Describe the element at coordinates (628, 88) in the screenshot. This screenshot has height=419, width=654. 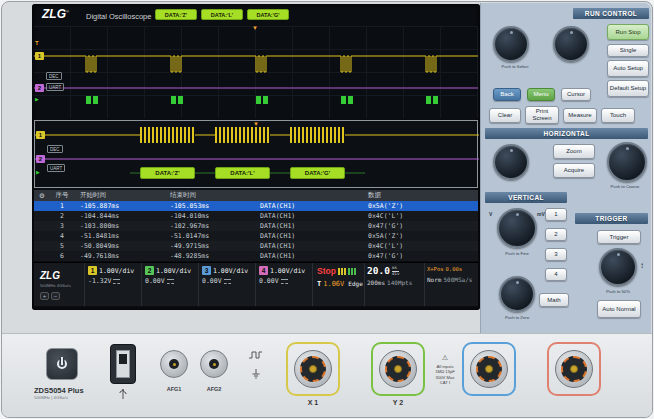
I see `default-setup-button: Default Setup` at that location.